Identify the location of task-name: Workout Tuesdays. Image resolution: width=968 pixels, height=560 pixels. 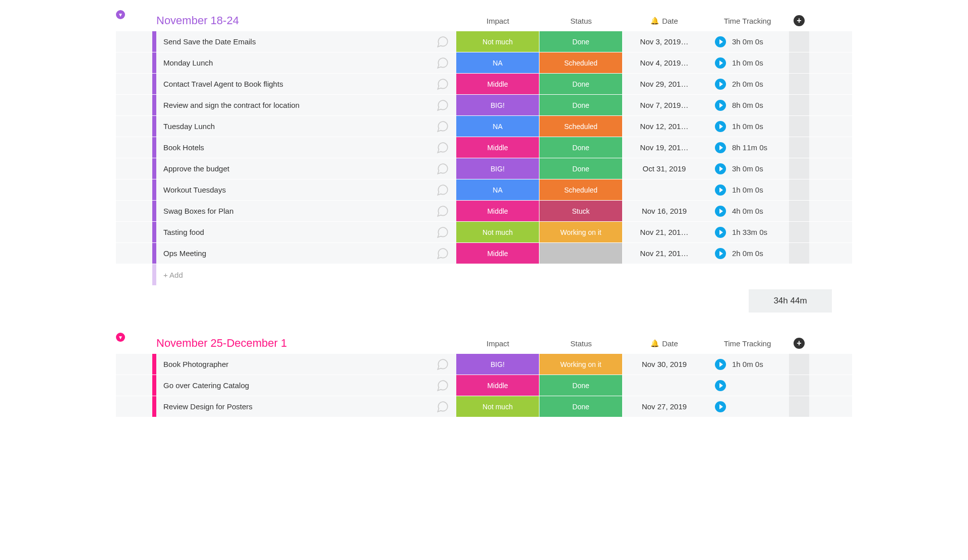
(292, 190).